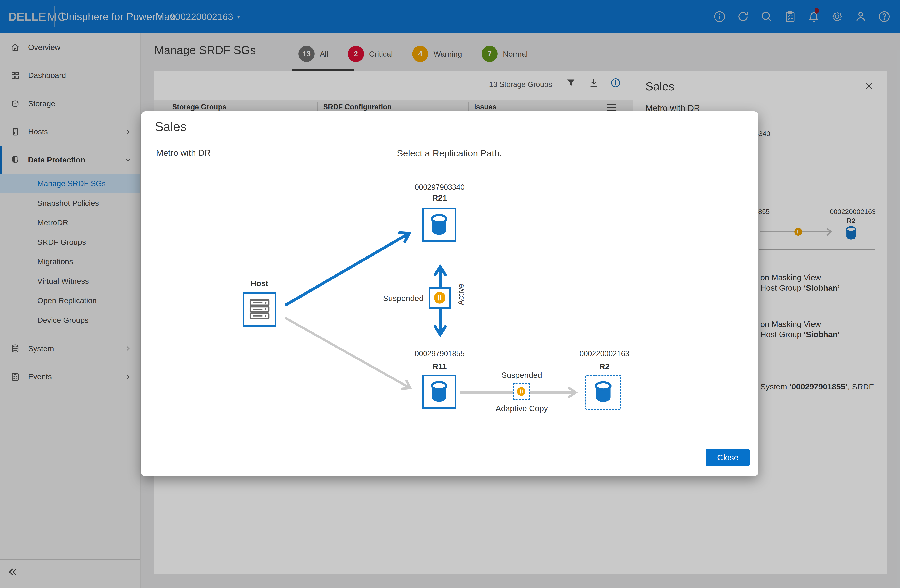  Describe the element at coordinates (522, 375) in the screenshot. I see `dr-state-label: Suspended` at that location.